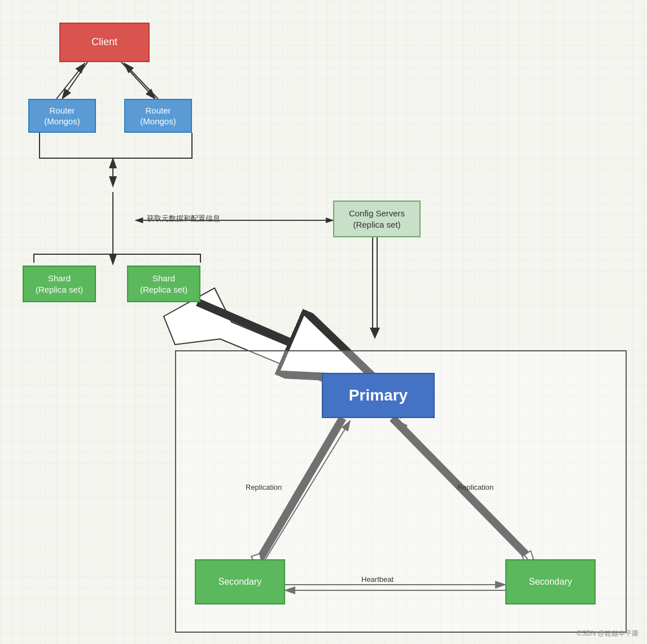  I want to click on metadata-label: 获取元数据和配置信息, so click(183, 219).